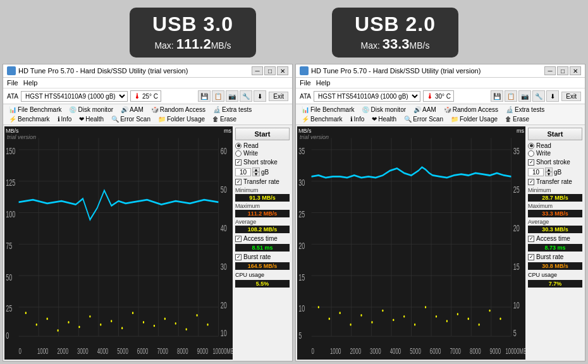 This screenshot has width=588, height=364. I want to click on tab-aam-right: 🔊 AAM, so click(425, 110).